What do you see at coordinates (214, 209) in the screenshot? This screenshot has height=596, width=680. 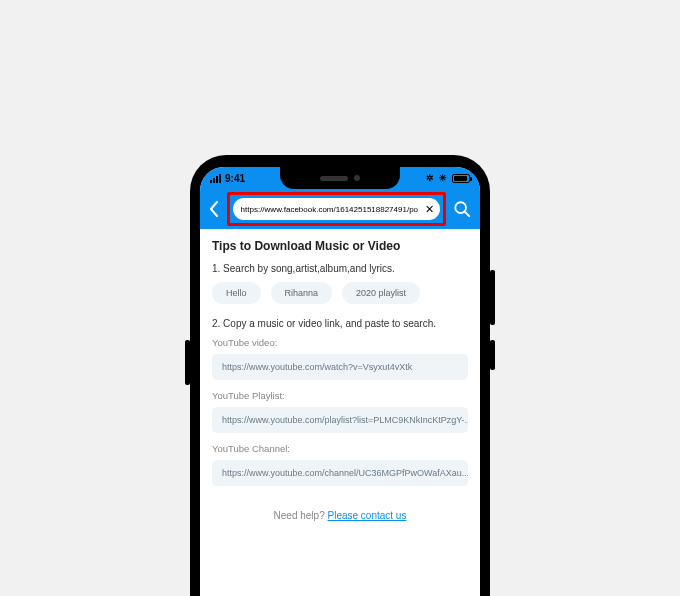 I see `back-button` at bounding box center [214, 209].